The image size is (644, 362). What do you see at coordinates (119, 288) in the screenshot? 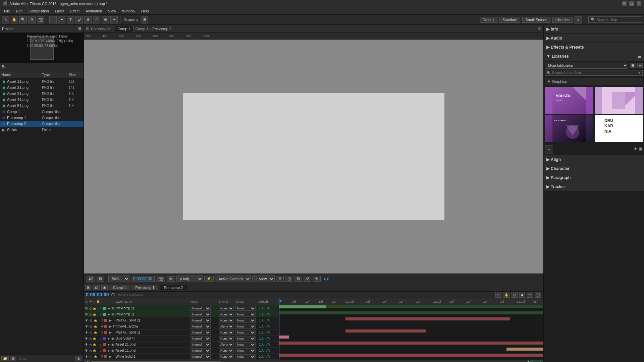
I see `tab-comp1: Comp 1` at bounding box center [119, 288].